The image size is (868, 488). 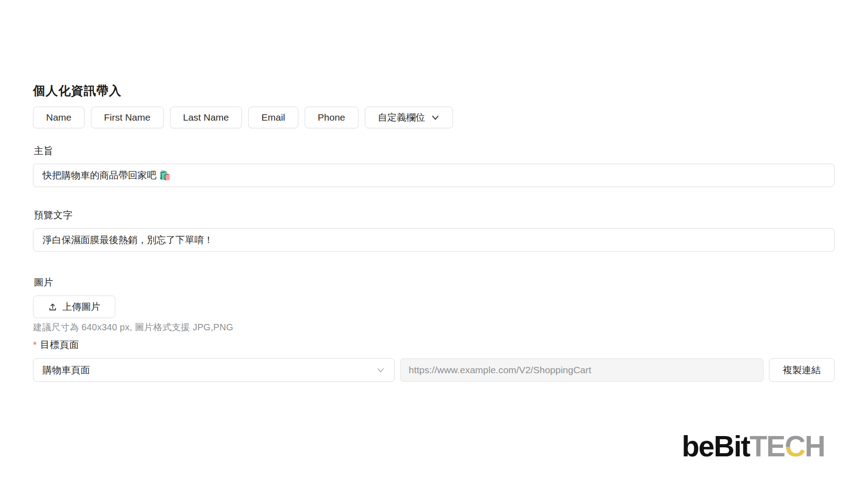 What do you see at coordinates (206, 117) in the screenshot?
I see `token-last-name-button: Last Name` at bounding box center [206, 117].